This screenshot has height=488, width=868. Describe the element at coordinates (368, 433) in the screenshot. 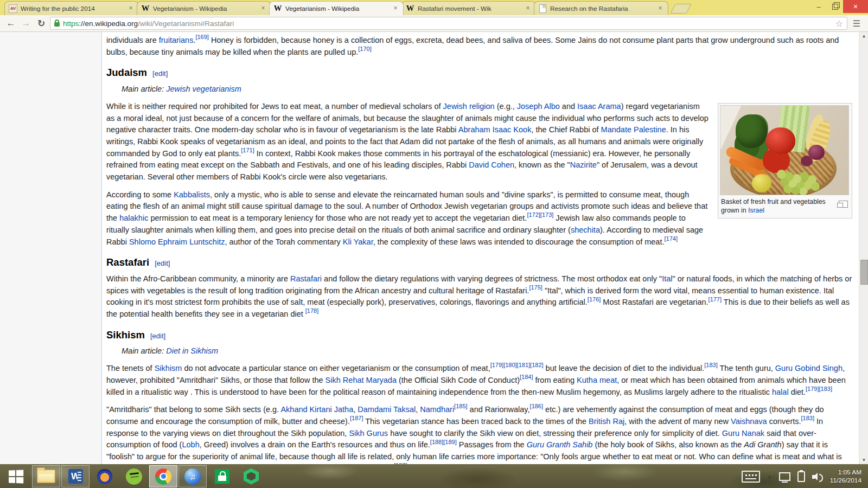

I see `wiki-link: Sikh Gurus` at that location.